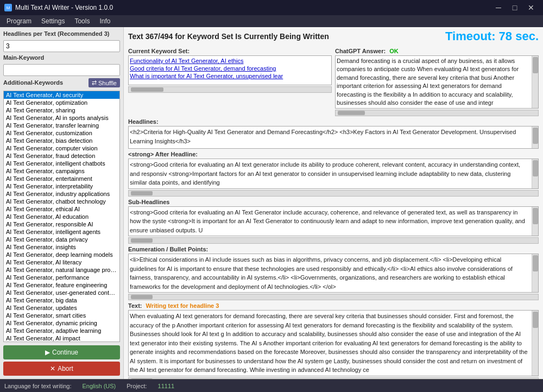 Image resolution: width=543 pixels, height=392 pixels. Describe the element at coordinates (535, 174) in the screenshot. I see `after-headline-vscroll` at that location.